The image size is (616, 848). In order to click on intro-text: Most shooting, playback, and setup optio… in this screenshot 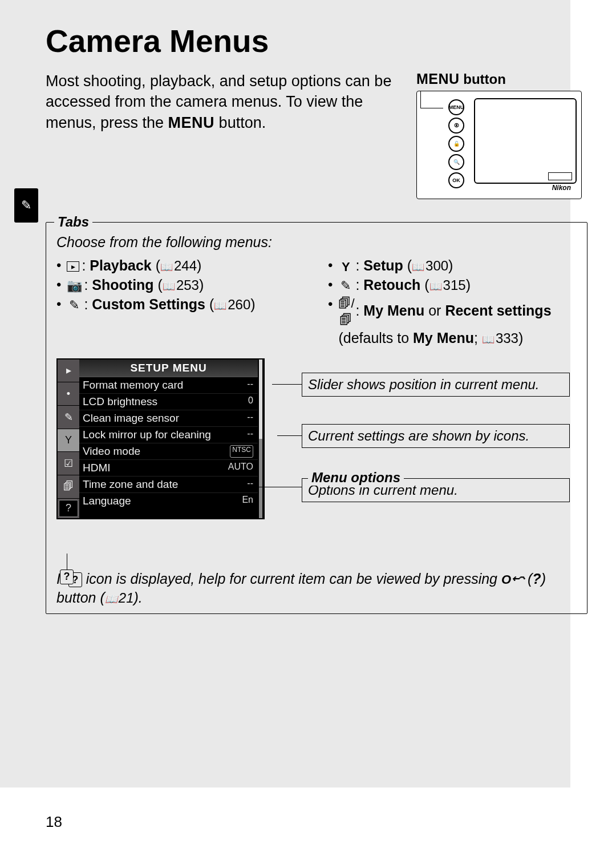, I will do `click(224, 135)`.